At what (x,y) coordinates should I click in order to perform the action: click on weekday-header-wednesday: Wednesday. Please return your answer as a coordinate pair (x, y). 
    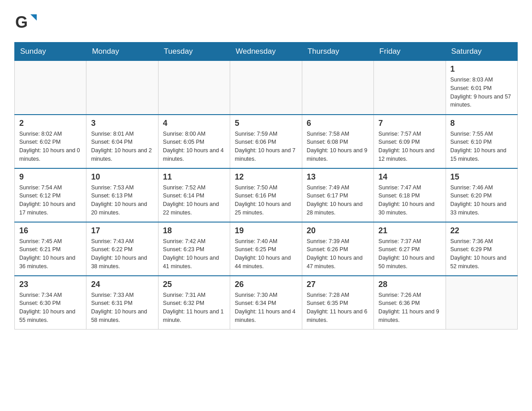
    Looking at the image, I should click on (266, 52).